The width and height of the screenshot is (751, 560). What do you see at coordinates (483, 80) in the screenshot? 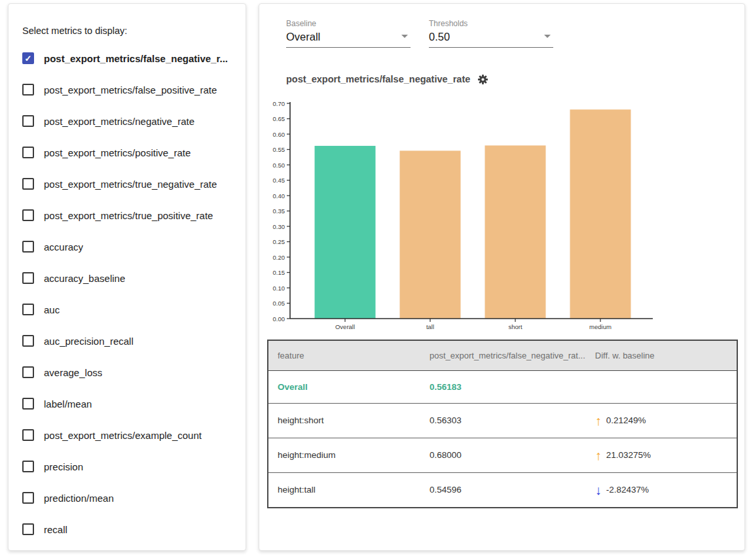
I see `chart-settings-button` at bounding box center [483, 80].